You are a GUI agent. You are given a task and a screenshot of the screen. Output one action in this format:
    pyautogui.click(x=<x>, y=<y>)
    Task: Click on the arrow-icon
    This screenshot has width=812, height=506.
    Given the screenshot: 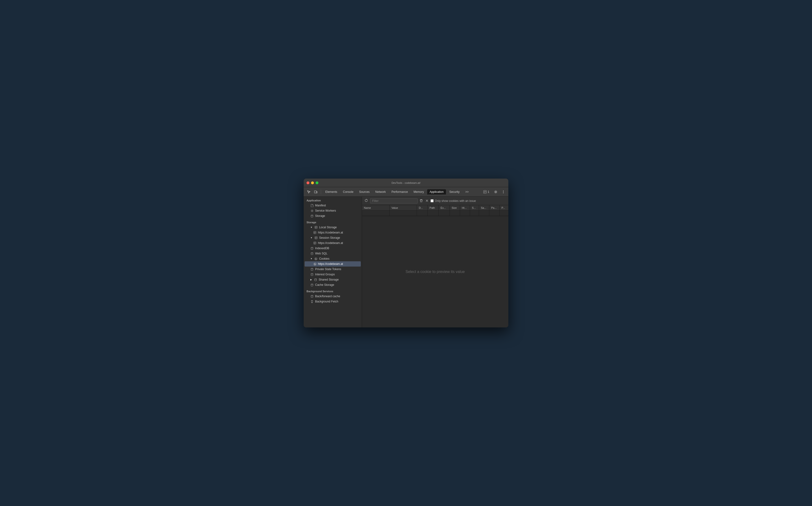 What is the action you would take?
    pyautogui.click(x=312, y=302)
    